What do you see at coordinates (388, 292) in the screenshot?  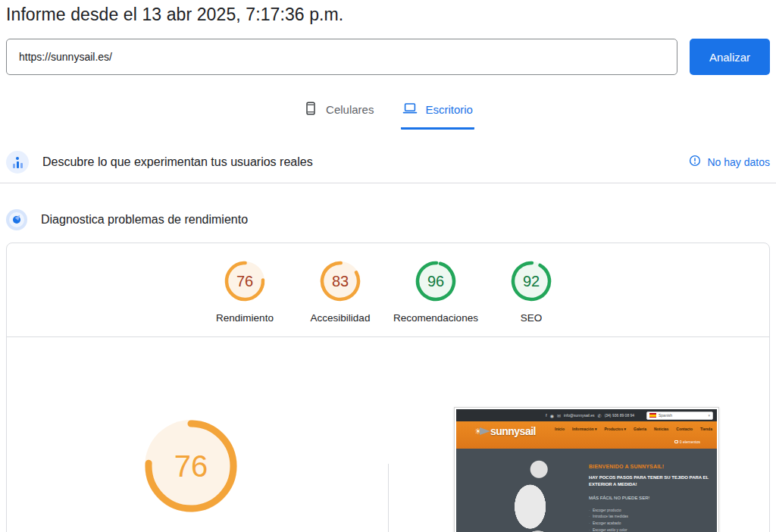 I see `score-summary-row: 76 Rendimiento 83 Accesibilidad` at bounding box center [388, 292].